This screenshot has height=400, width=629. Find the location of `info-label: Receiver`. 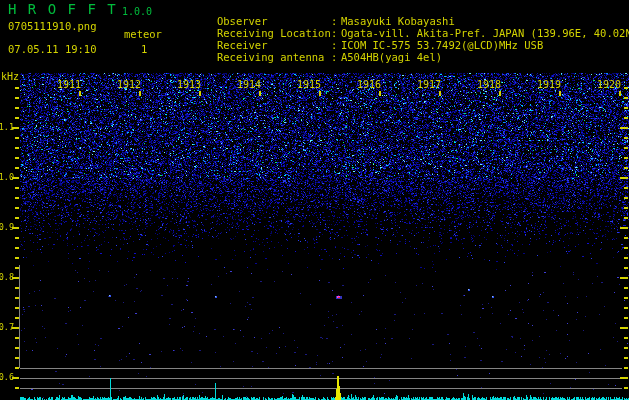

info-label: Receiver is located at coordinates (274, 45).